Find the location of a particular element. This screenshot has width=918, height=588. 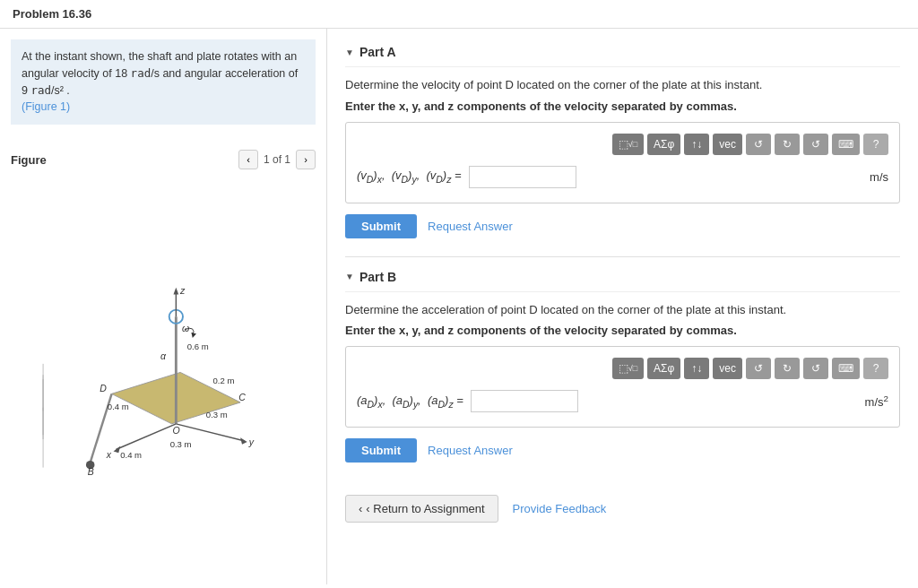

part-b-description: Determine the acceleration of point D lo… is located at coordinates (622, 310).